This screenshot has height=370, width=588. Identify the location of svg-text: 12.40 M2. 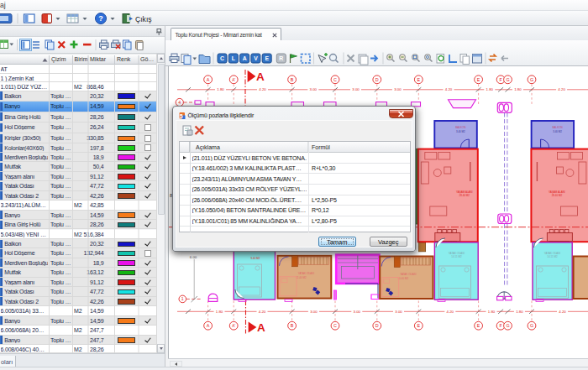
(301, 278).